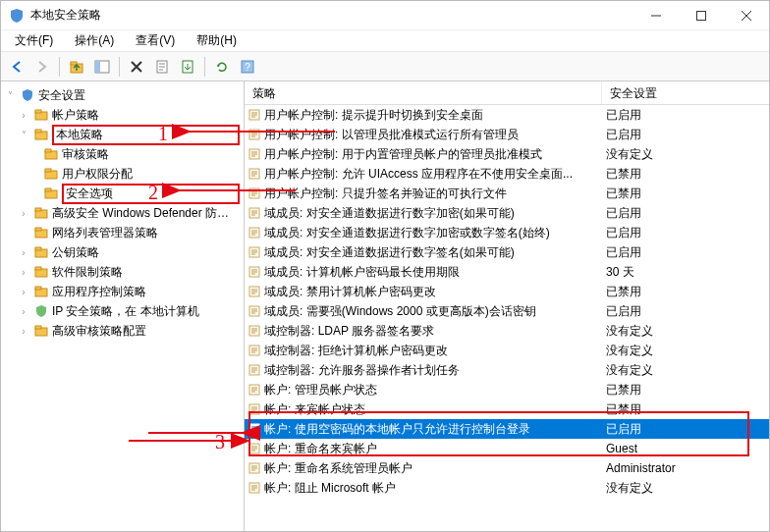 Image resolution: width=770 pixels, height=532 pixels. I want to click on policy-row: 域成员: 计算机帐户密码最长使用期限30 天, so click(507, 272).